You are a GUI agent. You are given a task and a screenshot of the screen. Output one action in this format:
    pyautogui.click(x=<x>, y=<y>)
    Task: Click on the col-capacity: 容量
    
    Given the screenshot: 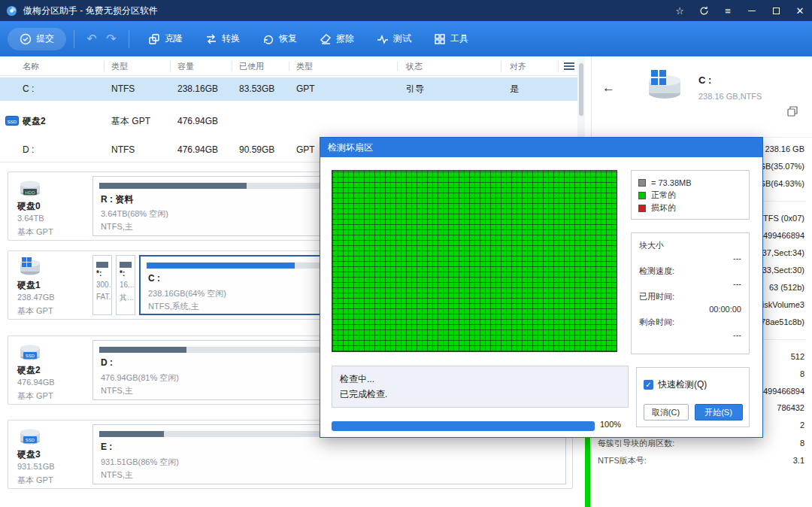 What is the action you would take?
    pyautogui.click(x=186, y=66)
    